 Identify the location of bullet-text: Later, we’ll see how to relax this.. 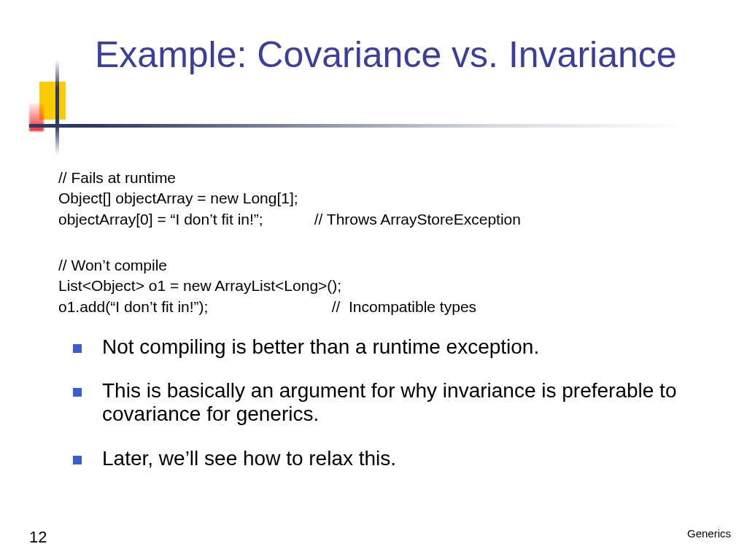
(249, 459).